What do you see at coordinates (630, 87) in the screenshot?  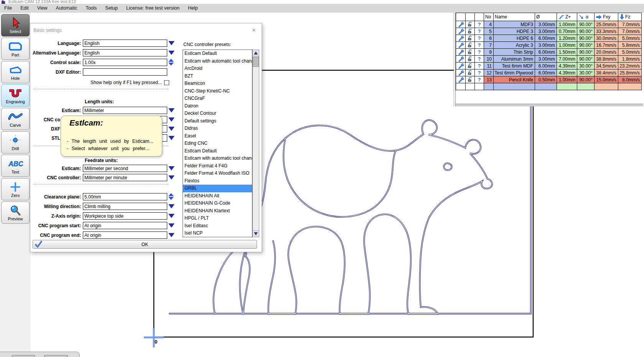 I see `tool-feed-z` at bounding box center [630, 87].